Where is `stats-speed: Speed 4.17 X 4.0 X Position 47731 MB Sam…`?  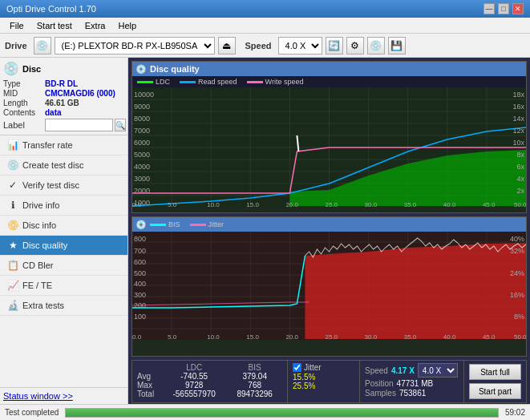
stats-speed: Speed 4.17 X 4.0 X Position 47731 MB Sam… is located at coordinates (412, 382).